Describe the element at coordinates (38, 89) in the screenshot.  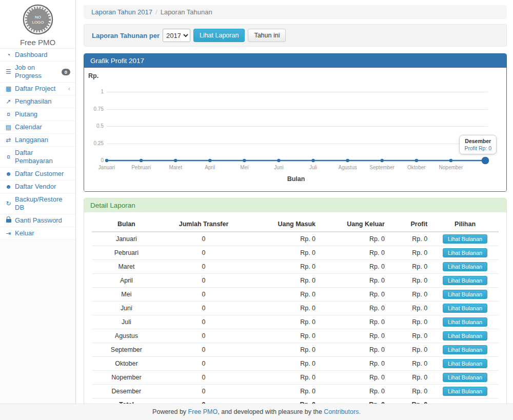
I see `sidebar-item-daftar-project: ▦Daftar Project‹` at that location.